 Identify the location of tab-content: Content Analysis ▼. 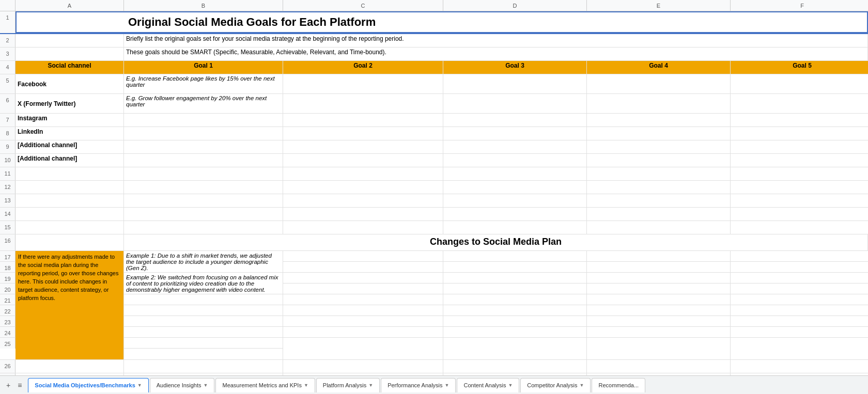
(488, 385).